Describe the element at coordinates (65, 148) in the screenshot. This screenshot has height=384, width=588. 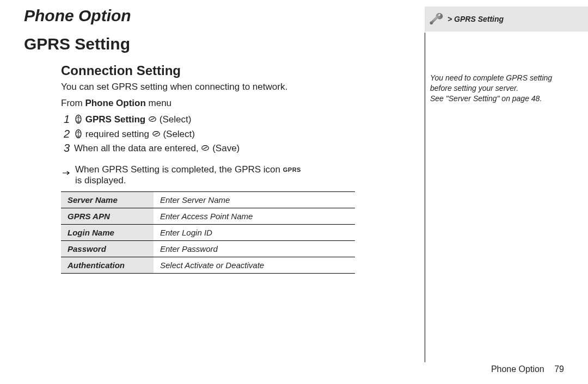
I see `step-number: 3` at that location.